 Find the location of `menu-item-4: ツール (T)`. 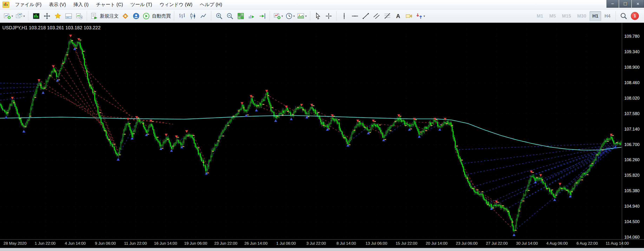

menu-item-4: ツール (T) is located at coordinates (141, 4).